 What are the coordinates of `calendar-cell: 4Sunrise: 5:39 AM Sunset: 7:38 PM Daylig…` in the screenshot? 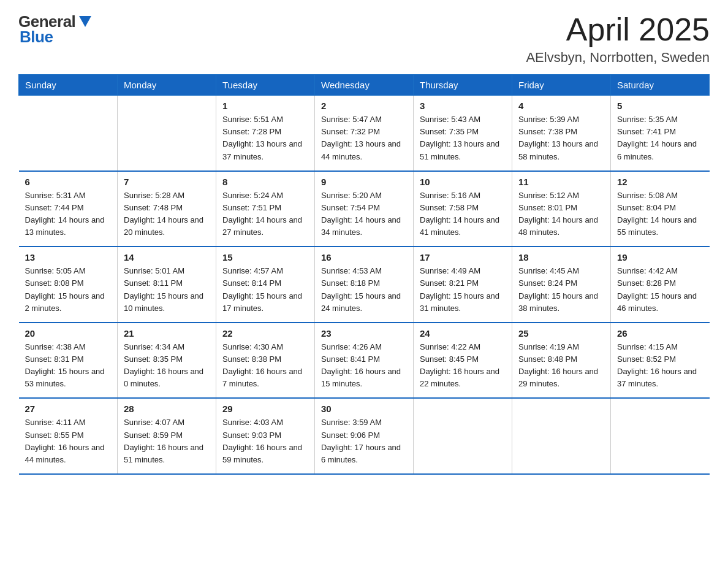 It's located at (561, 134).